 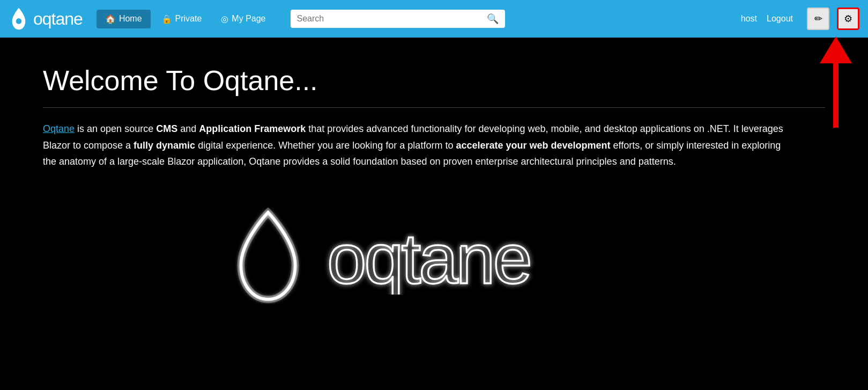 I want to click on search-button: 🔍, so click(x=493, y=19).